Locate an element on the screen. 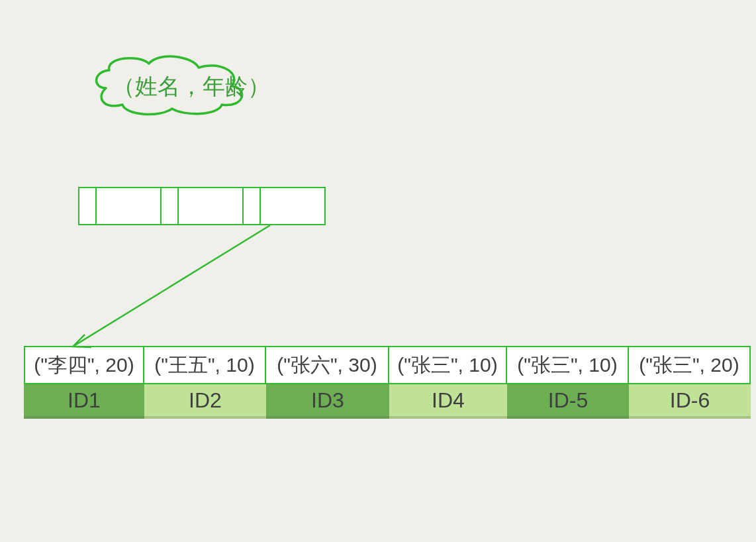 Image resolution: width=756 pixels, height=542 pixels. data-column: ("王五", 10)ID2 is located at coordinates (205, 382).